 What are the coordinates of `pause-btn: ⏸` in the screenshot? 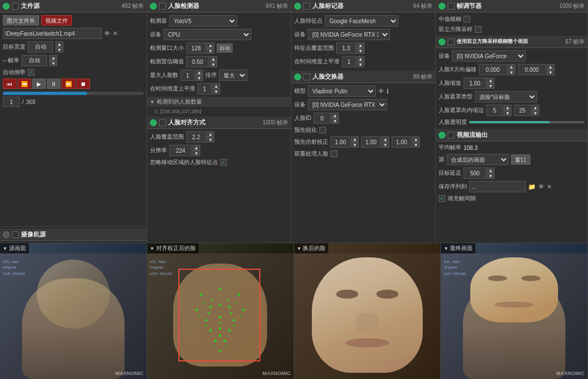 It's located at (54, 84).